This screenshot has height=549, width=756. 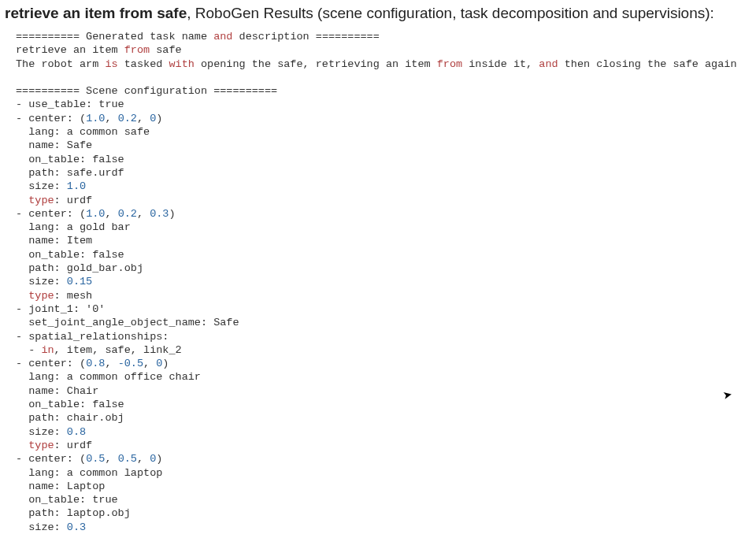 What do you see at coordinates (70, 255) in the screenshot?
I see `item-on-table: on_table: false` at bounding box center [70, 255].